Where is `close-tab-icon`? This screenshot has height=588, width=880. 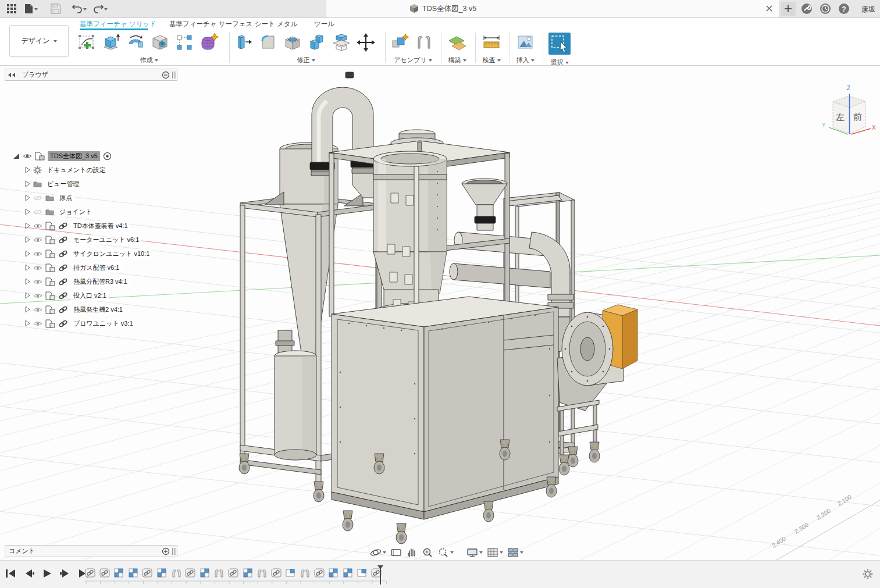 close-tab-icon is located at coordinates (769, 9).